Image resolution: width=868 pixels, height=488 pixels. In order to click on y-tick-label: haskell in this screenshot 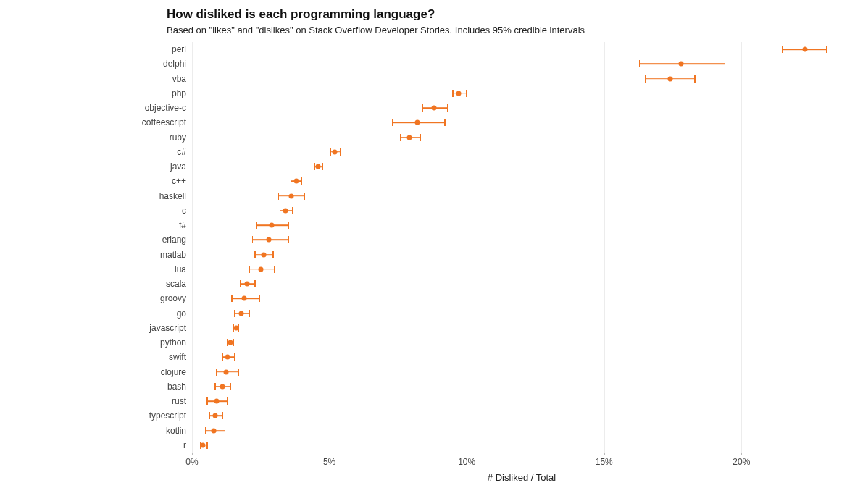, I will do `click(96, 196)`.